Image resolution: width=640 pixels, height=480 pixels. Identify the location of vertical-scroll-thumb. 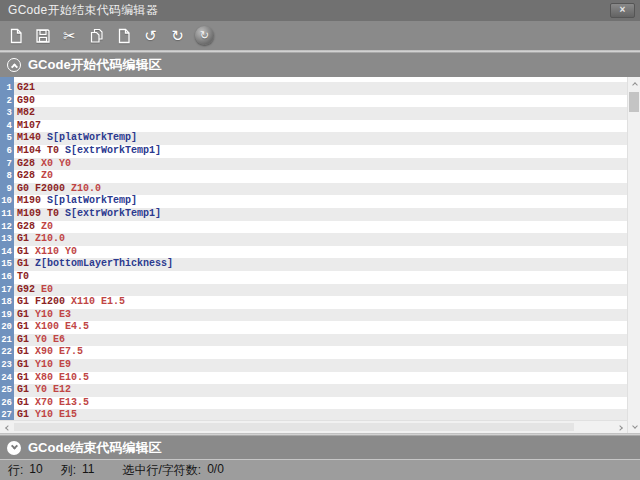
(634, 102).